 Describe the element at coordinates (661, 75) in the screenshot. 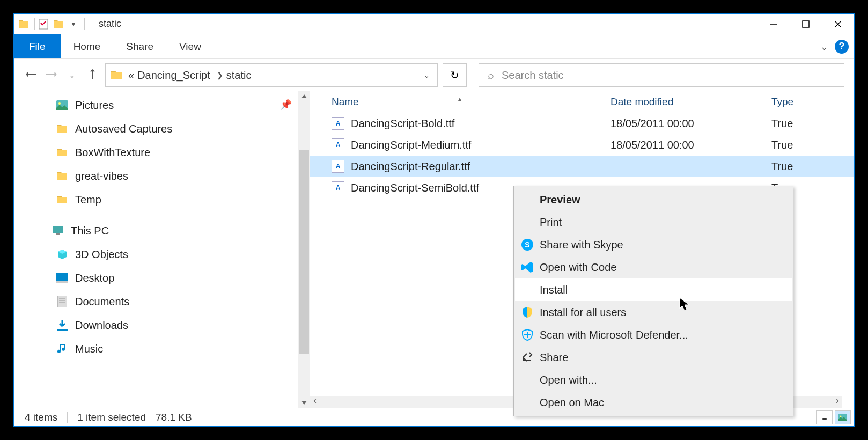

I see `search-box: ⌕` at that location.